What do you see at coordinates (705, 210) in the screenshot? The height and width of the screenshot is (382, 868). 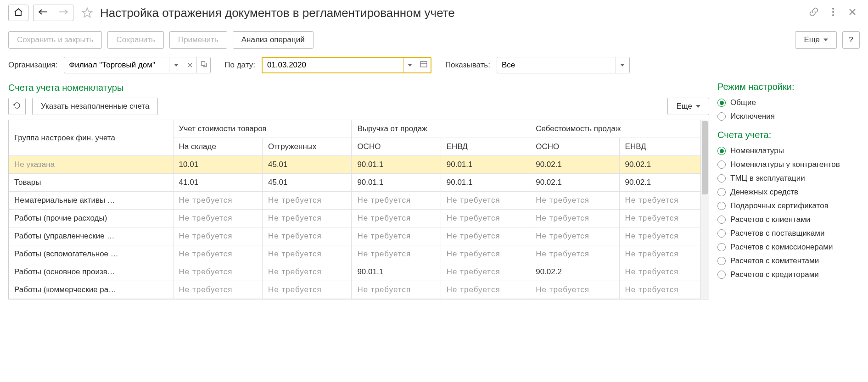 I see `table-scrollbar` at bounding box center [705, 210].